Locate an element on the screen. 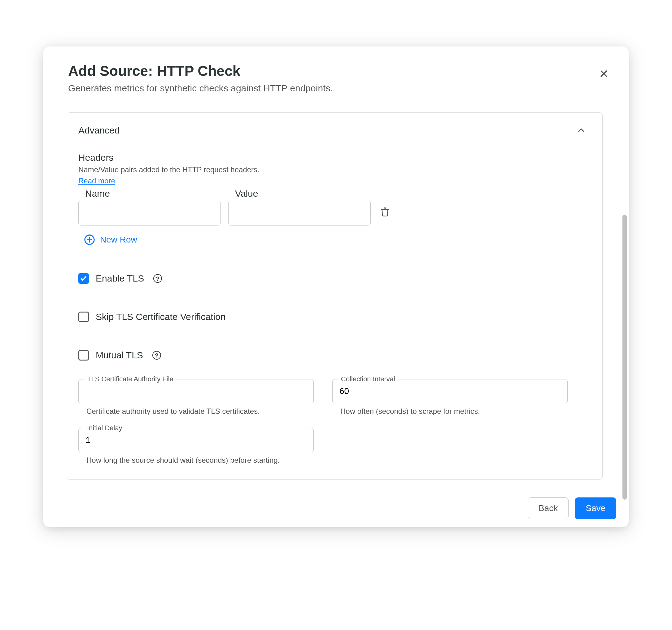 The height and width of the screenshot is (630, 672). skip-tls-row: Skip TLS Certificate Verification is located at coordinates (335, 317).